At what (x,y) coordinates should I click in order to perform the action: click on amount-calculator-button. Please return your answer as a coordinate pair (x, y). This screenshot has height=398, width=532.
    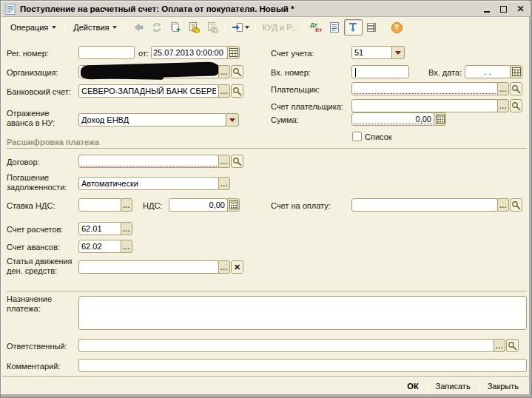
    Looking at the image, I should click on (440, 119).